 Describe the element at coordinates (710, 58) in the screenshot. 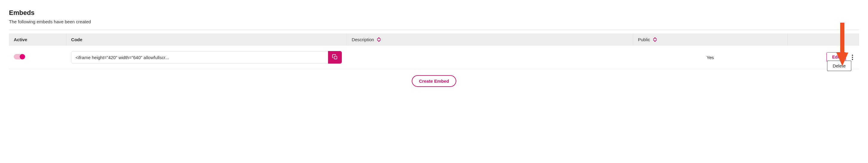

I see `cell-public: Yes` at that location.